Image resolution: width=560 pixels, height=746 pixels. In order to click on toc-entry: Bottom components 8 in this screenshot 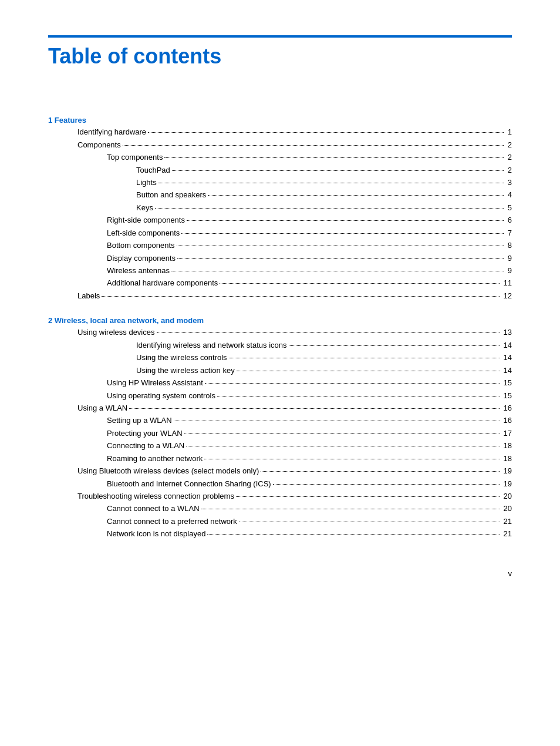, I will do `click(280, 246)`.